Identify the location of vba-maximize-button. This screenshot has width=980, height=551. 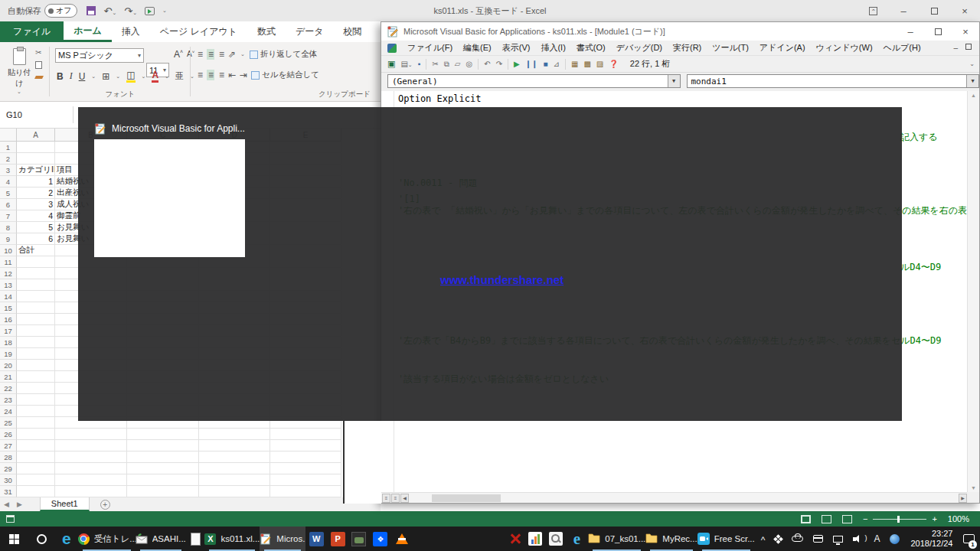
(938, 31).